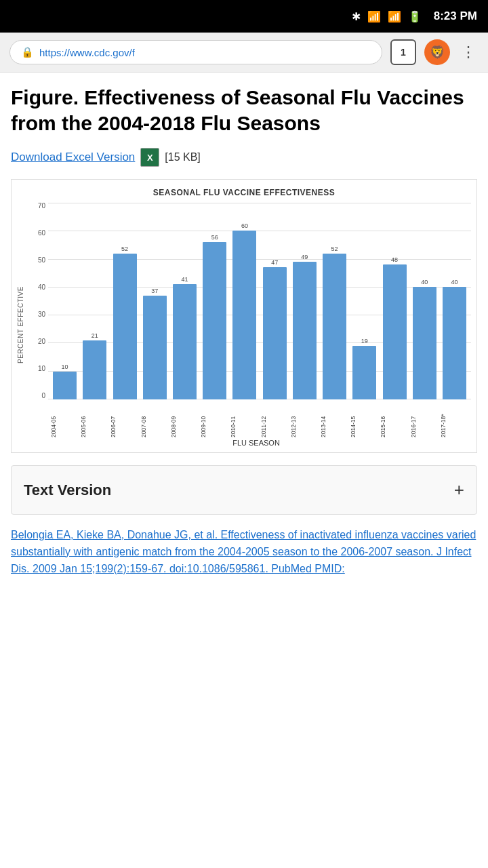 The image size is (488, 868). Describe the element at coordinates (39, 396) in the screenshot. I see `y-tick-0: 0` at that location.